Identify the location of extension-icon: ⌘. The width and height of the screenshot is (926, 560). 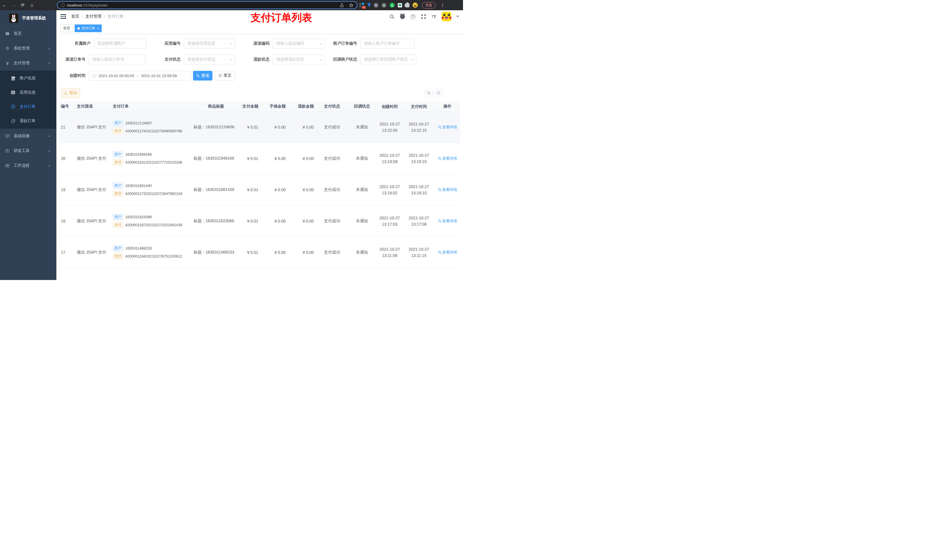
(376, 5).